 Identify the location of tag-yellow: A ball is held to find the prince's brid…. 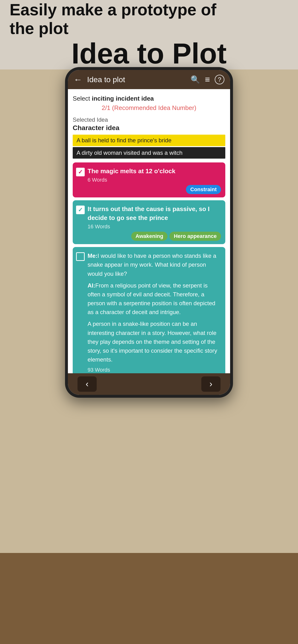
(149, 140).